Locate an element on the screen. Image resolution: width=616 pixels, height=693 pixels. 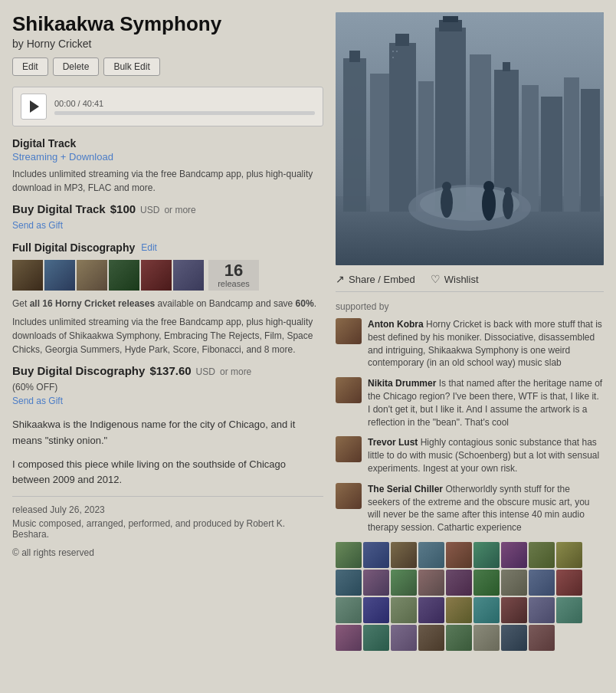
play-icon is located at coordinates (34, 107).